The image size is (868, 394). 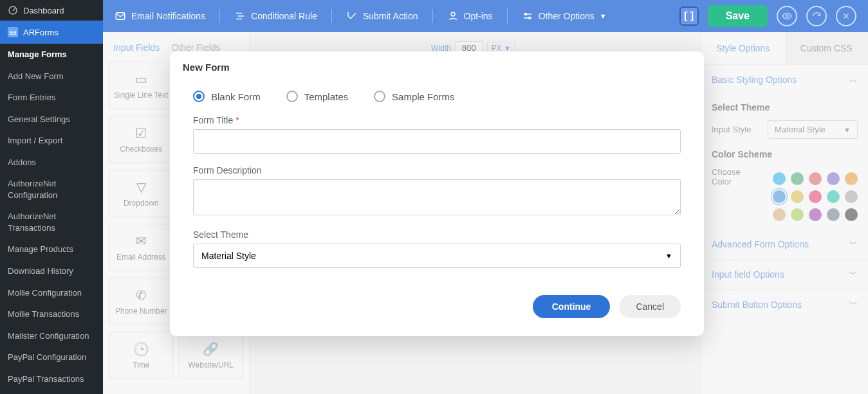 What do you see at coordinates (51, 98) in the screenshot?
I see `sidebar-item: Form Entries` at bounding box center [51, 98].